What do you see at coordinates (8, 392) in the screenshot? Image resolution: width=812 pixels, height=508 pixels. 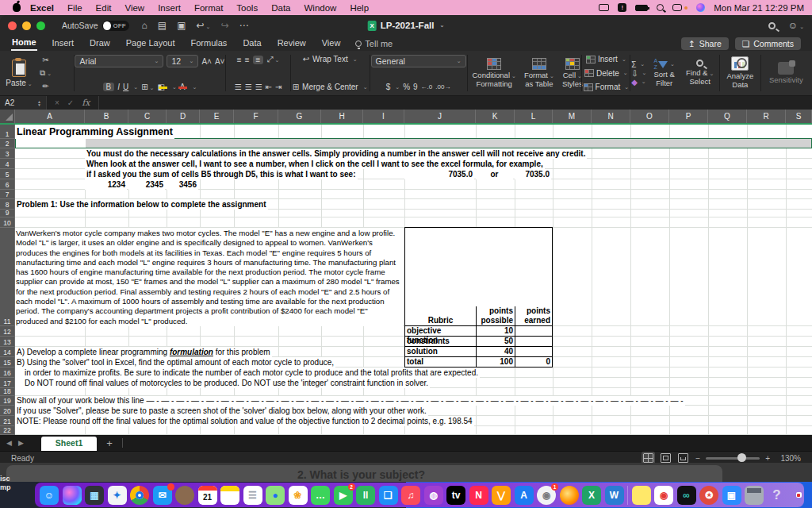 I see `row-header-18: 18` at bounding box center [8, 392].